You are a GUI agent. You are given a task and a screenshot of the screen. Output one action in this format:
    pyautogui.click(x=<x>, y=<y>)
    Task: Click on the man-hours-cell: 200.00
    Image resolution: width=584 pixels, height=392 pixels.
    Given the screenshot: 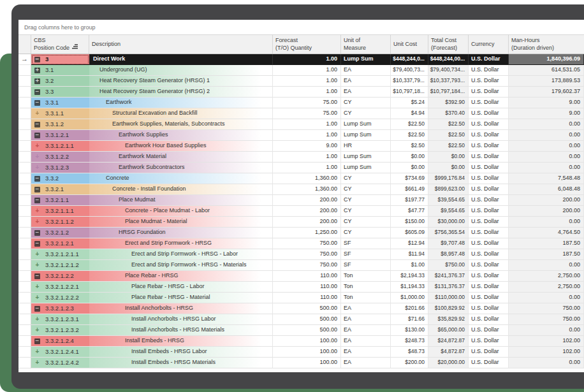 What is the action you would take?
    pyautogui.click(x=546, y=200)
    